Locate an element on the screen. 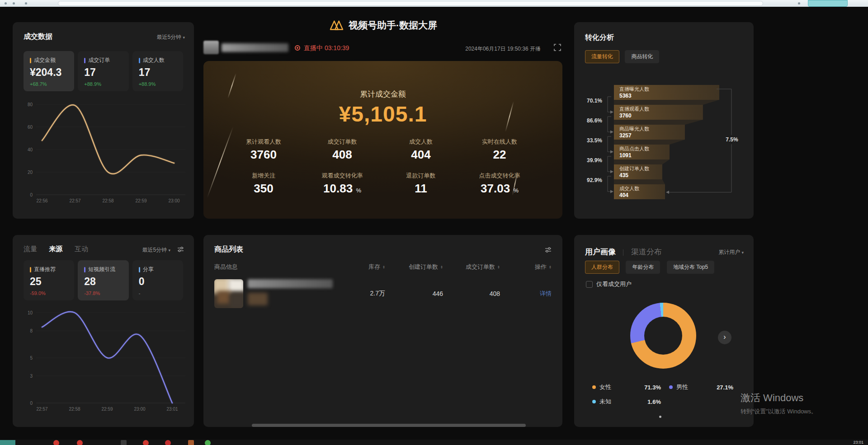 The image size is (868, 445). gender-donut-chart is located at coordinates (663, 336).